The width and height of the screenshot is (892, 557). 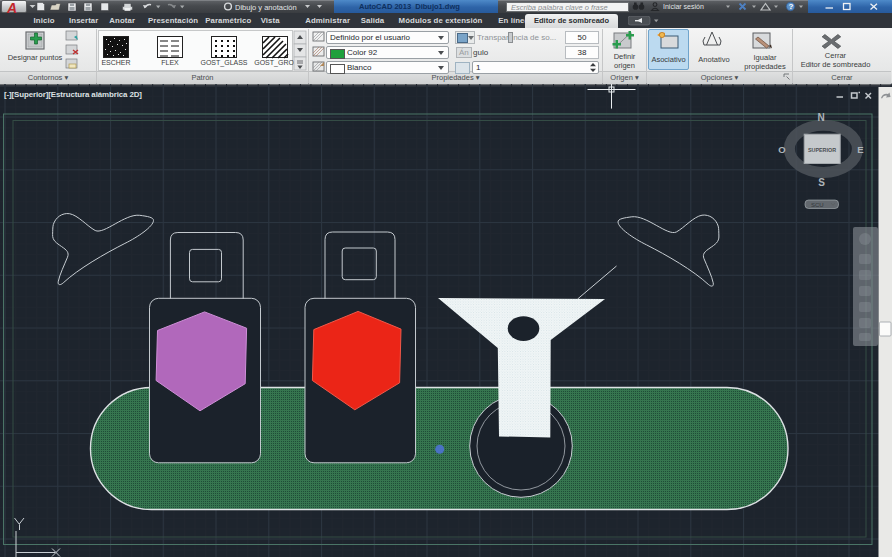 I want to click on svg-text: N, so click(x=820, y=118).